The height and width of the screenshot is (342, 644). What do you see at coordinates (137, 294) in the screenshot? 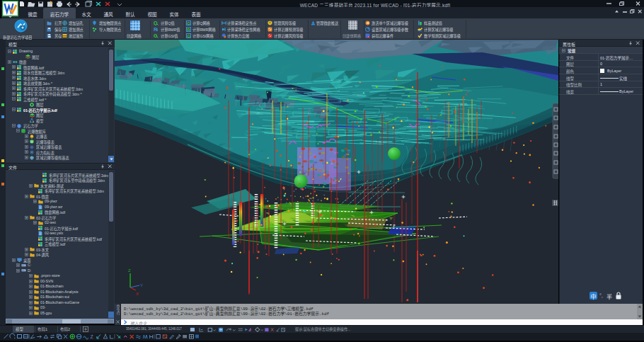
I see `svg-text: X` at bounding box center [137, 294].